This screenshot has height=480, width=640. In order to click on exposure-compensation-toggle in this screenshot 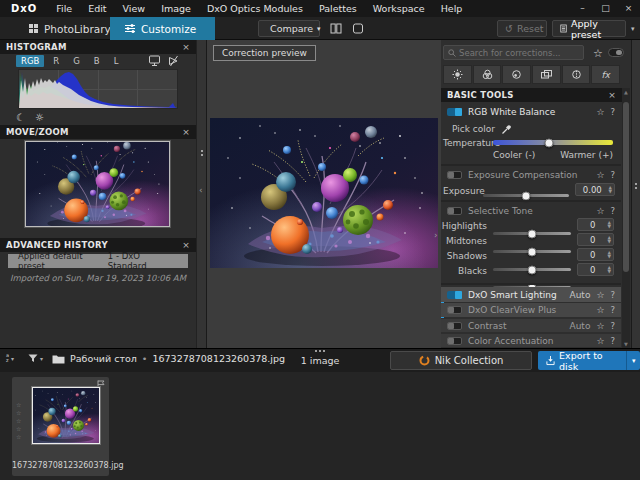, I will do `click(454, 175)`.